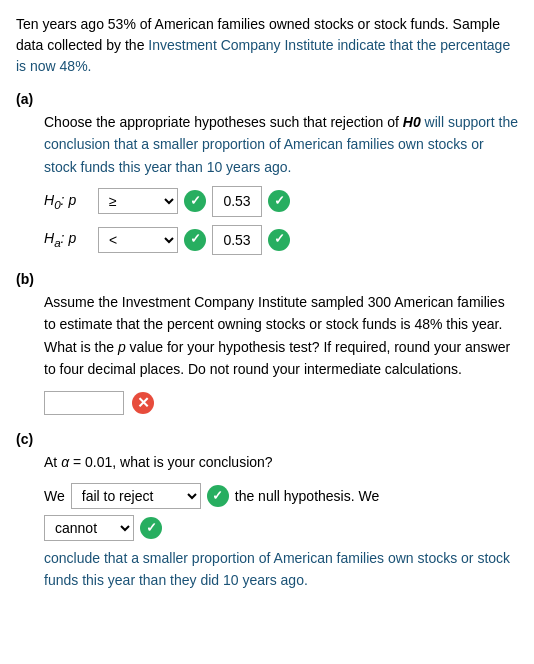 This screenshot has height=664, width=534. What do you see at coordinates (84, 403) in the screenshot?
I see `pvalue-input` at bounding box center [84, 403].